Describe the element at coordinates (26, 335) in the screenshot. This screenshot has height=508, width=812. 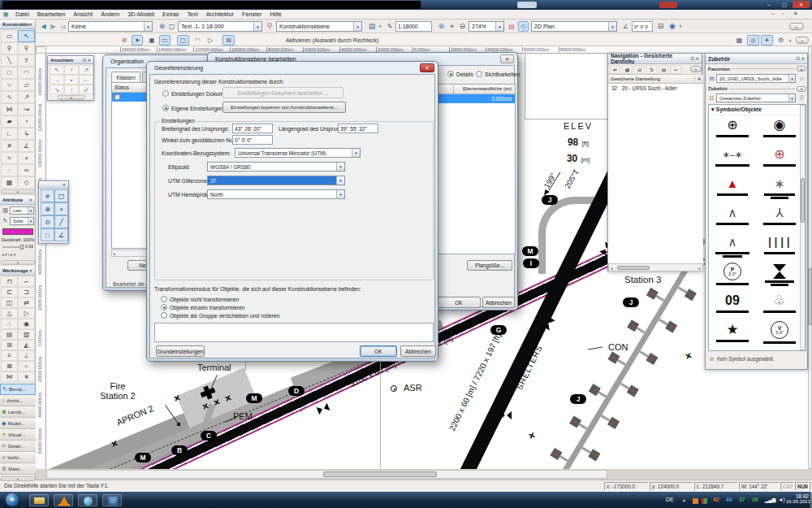
I see `tool-icon: ▥` at that location.